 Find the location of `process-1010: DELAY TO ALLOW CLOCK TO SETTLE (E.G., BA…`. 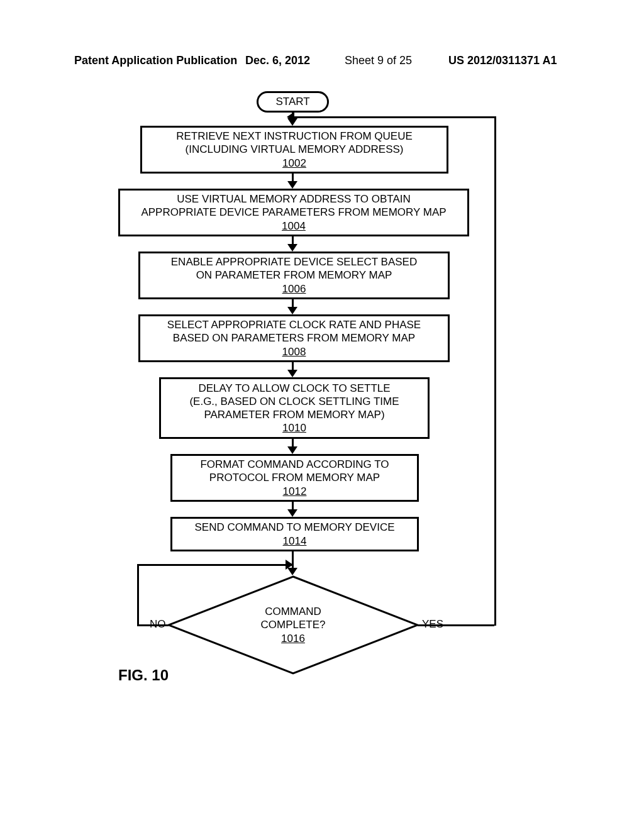

process-1010: DELAY TO ALLOW CLOCK TO SETTLE (E.G., BA… is located at coordinates (294, 408).